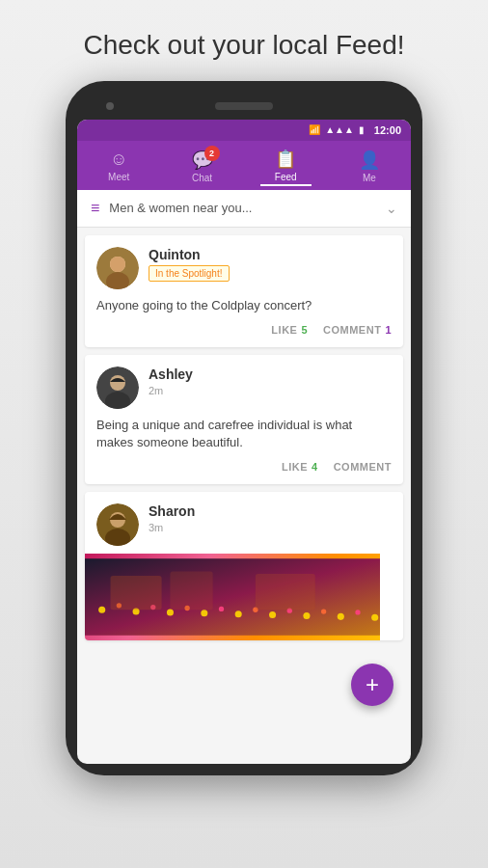 The width and height of the screenshot is (488, 868). I want to click on post-card: Quinton In the Spotlight! Anyone going t…, so click(244, 291).